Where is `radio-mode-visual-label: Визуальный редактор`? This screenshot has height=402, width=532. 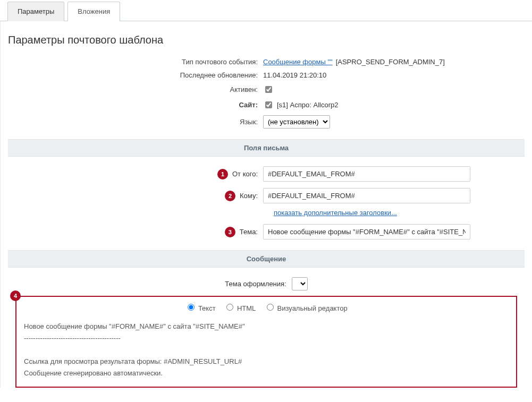
radio-mode-visual-label: Визуальный редактор is located at coordinates (306, 308).